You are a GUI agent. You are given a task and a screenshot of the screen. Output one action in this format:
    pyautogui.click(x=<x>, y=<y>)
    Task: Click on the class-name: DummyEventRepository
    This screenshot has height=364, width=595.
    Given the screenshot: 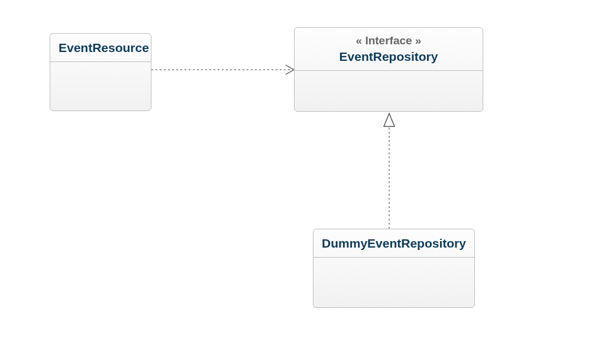 What is the action you would take?
    pyautogui.click(x=394, y=243)
    